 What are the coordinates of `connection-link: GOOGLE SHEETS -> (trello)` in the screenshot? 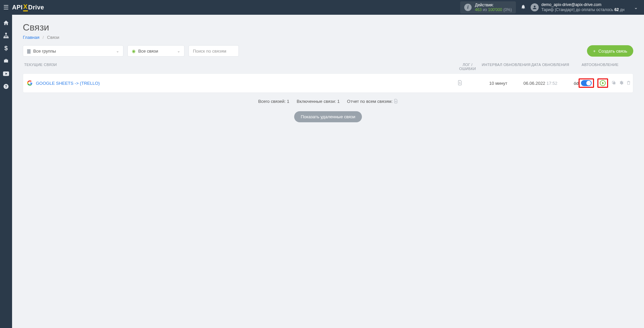 It's located at (68, 83).